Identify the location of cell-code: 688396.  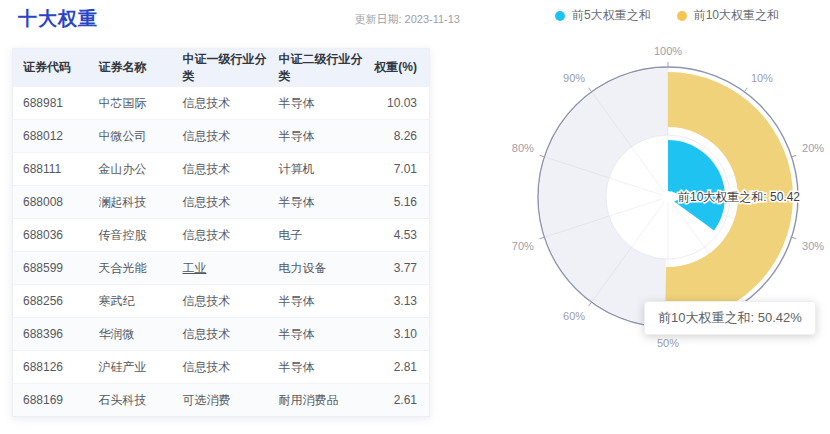
(51, 334).